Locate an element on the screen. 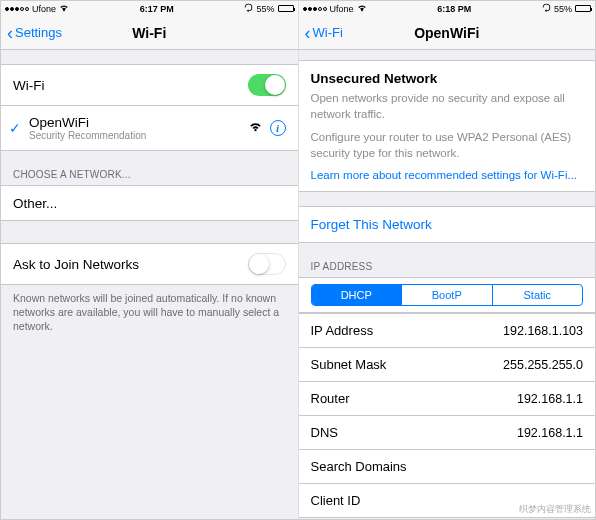  unsecured-body-1: Open networks provide no security and ex… is located at coordinates (448, 106).